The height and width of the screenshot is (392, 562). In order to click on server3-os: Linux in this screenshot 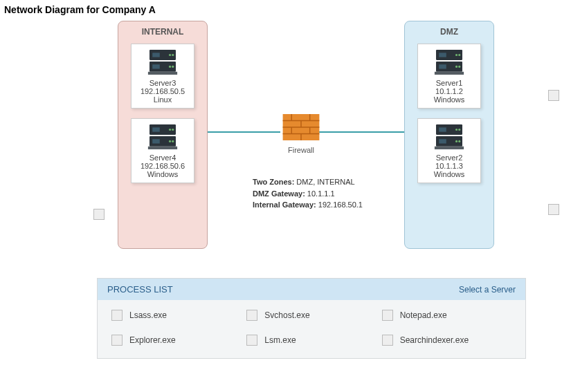, I will do `click(163, 100)`.